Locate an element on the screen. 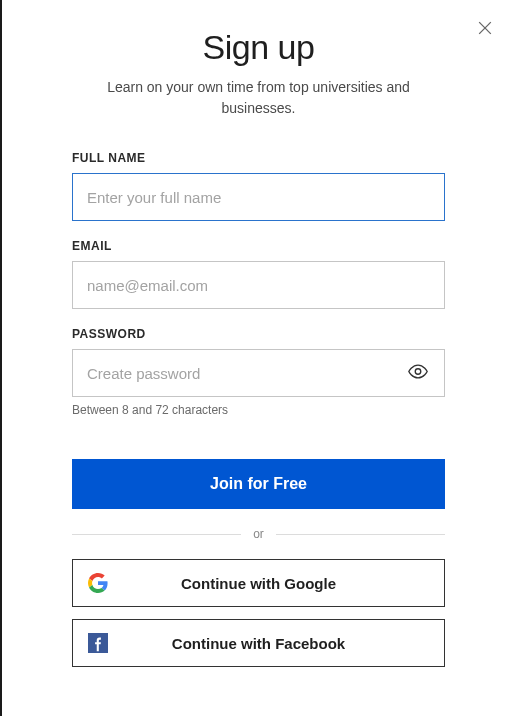 This screenshot has width=517, height=716. facebook-button-label: Continue with Facebook is located at coordinates (284, 644).